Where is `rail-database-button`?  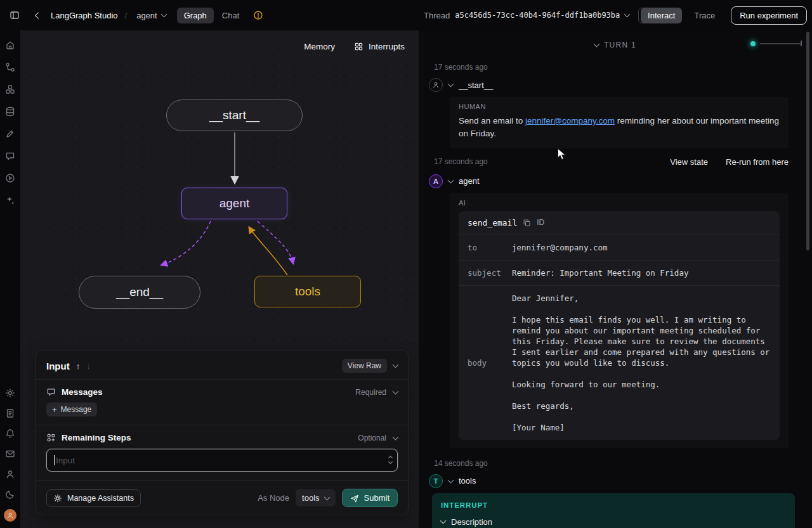 rail-database-button is located at coordinates (10, 112).